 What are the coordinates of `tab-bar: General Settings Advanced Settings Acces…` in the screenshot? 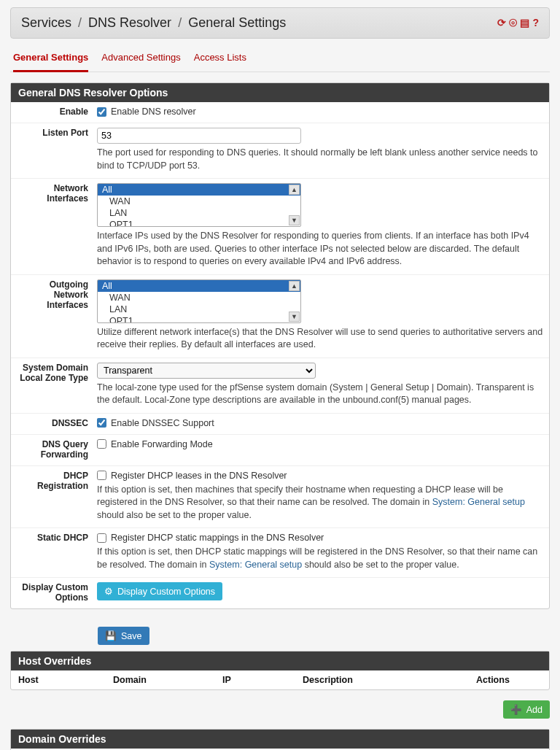 It's located at (280, 60).